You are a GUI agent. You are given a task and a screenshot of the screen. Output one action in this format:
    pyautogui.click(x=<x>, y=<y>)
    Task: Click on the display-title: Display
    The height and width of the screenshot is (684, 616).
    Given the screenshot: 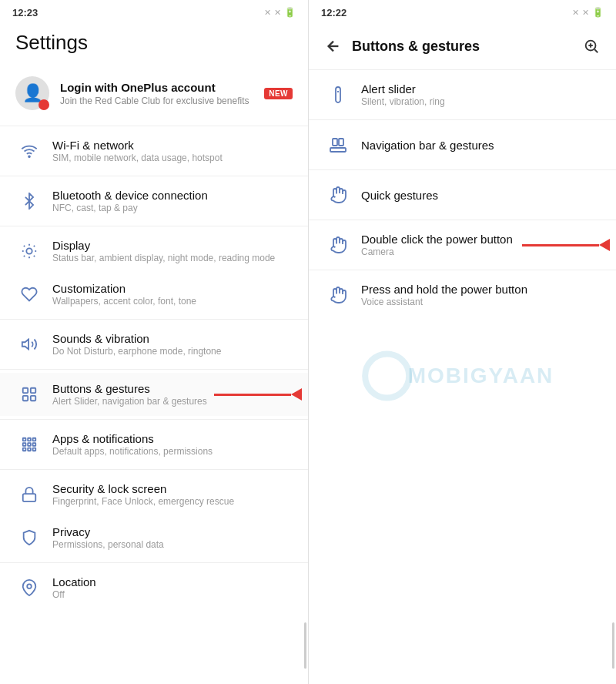 What is the action you would take?
    pyautogui.click(x=172, y=245)
    